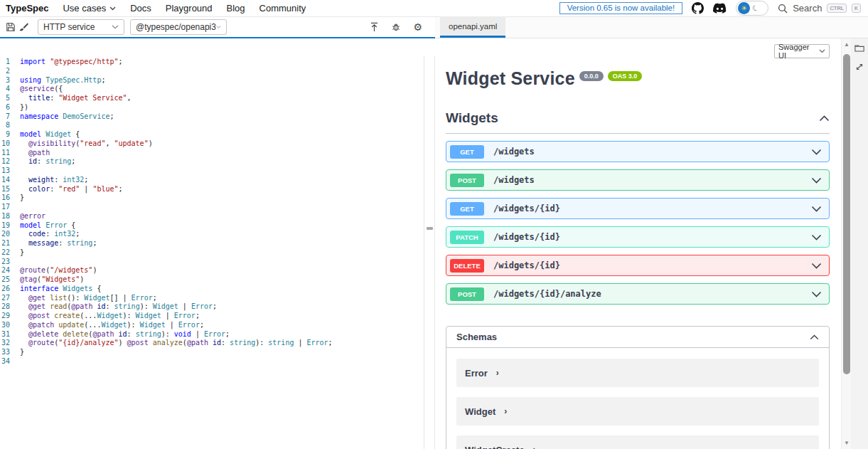  What do you see at coordinates (212, 280) in the screenshot?
I see `code-line: 25@tag("Widgets")` at bounding box center [212, 280].